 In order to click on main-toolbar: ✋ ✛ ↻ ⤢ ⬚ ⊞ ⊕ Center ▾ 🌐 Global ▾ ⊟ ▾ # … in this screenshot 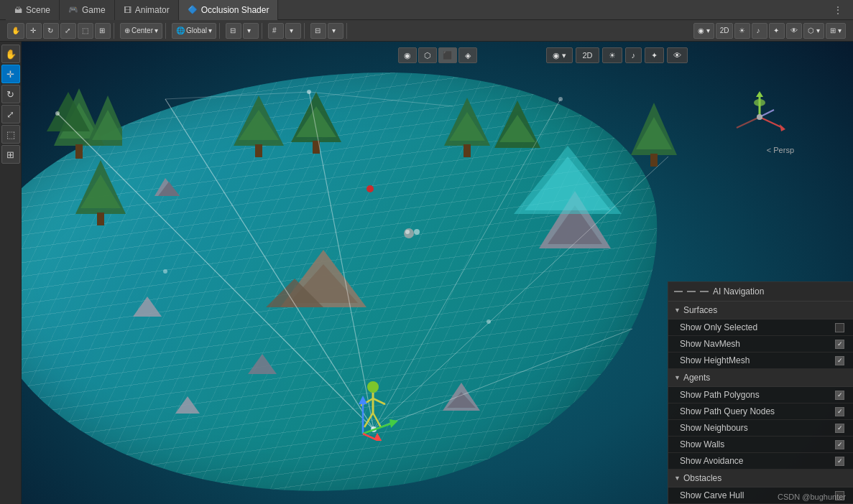, I will do `click(427, 31)`.